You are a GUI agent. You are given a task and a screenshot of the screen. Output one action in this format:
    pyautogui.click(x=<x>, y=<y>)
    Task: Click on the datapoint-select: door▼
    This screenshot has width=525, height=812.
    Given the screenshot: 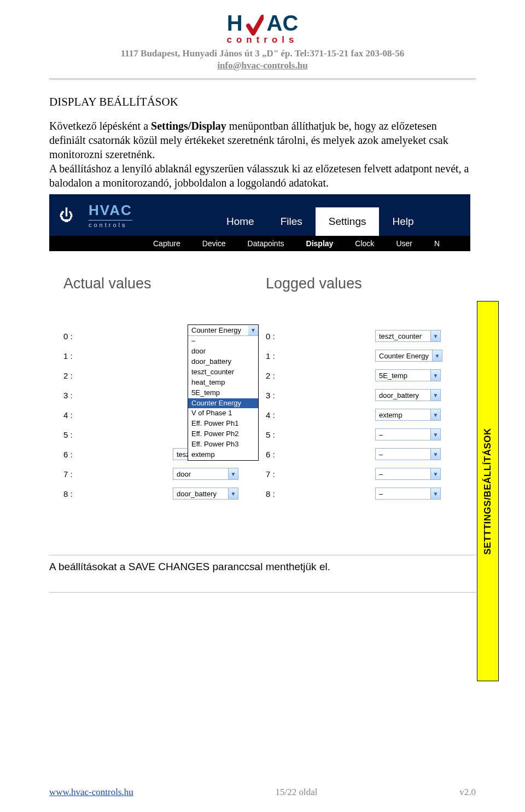 What is the action you would take?
    pyautogui.click(x=206, y=474)
    